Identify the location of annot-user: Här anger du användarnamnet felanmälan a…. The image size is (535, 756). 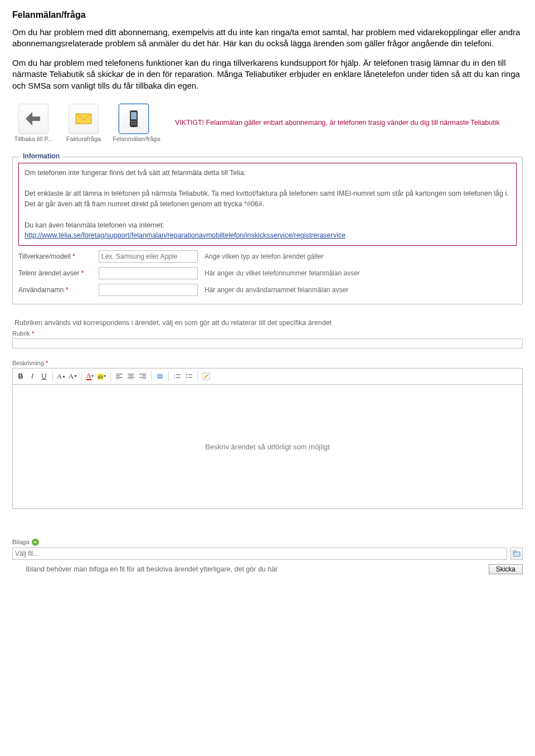
(361, 290).